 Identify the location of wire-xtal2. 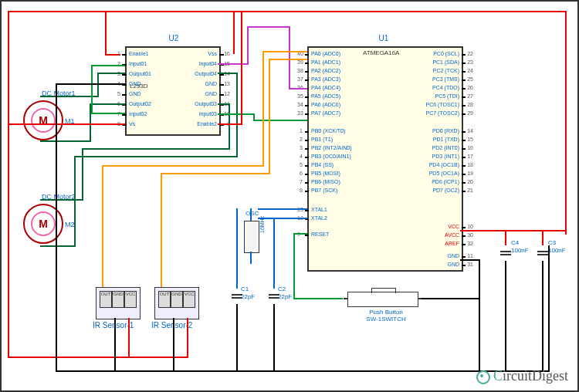
(283, 218).